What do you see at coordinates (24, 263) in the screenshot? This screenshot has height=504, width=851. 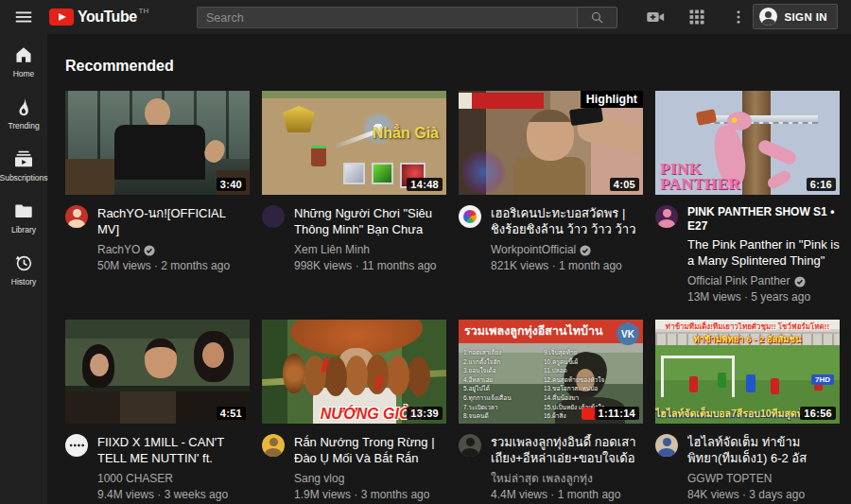 I see `history-icon` at bounding box center [24, 263].